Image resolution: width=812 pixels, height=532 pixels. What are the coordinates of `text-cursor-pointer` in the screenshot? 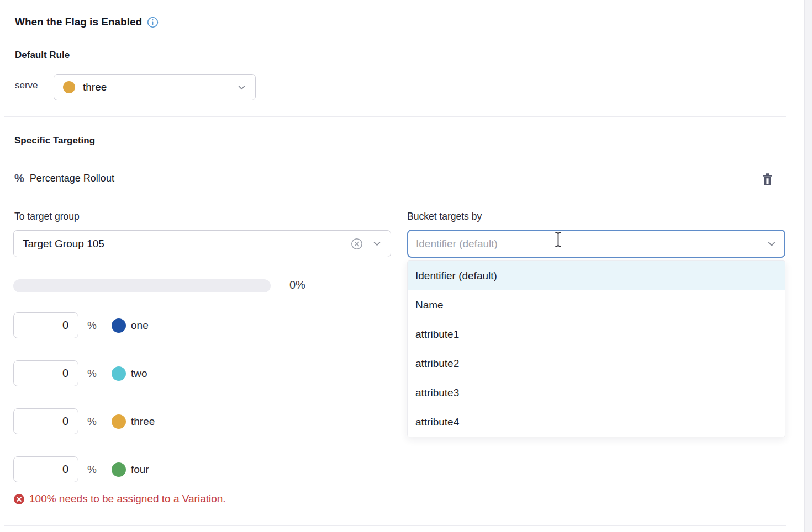 It's located at (558, 240).